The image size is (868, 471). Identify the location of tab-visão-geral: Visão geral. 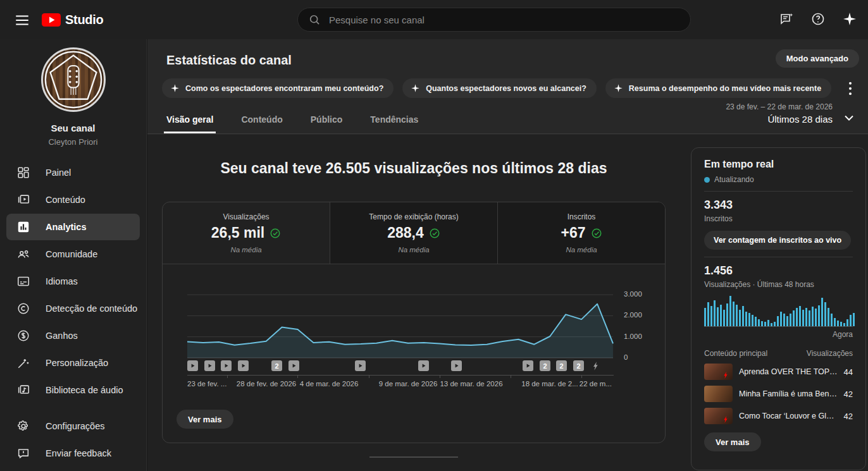
(190, 119).